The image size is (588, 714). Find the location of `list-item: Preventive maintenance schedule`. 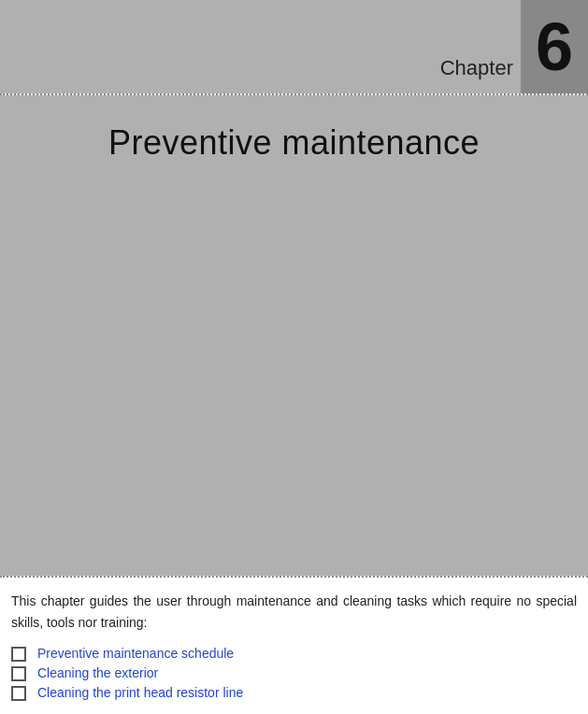

list-item: Preventive maintenance schedule is located at coordinates (294, 654).